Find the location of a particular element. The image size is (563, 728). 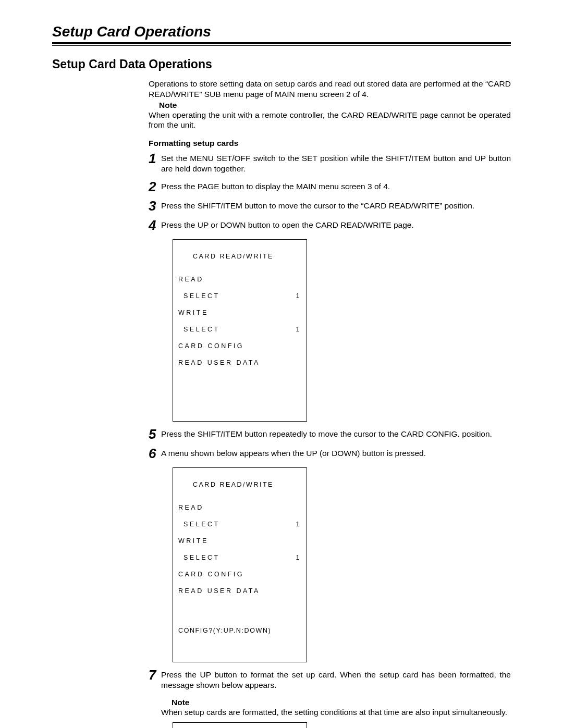

menu-screen-1: CARD READ/WRITE READ SELECT1 WRITE SELEC… is located at coordinates (240, 330).